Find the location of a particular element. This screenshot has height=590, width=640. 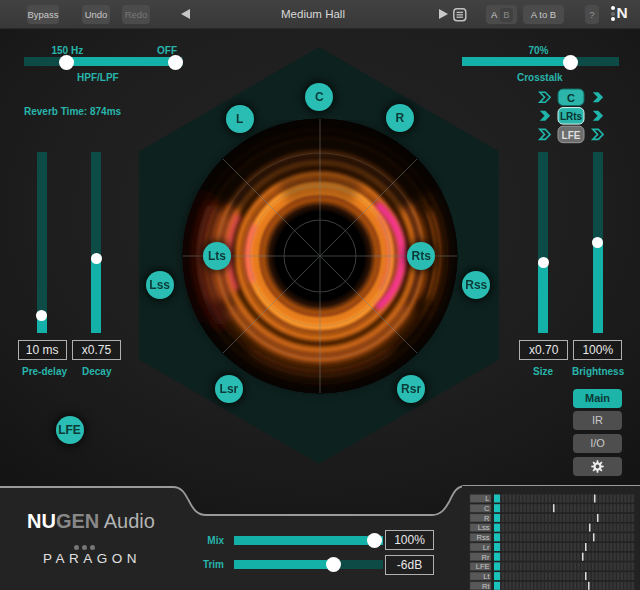

svg-text: L is located at coordinates (487, 498).